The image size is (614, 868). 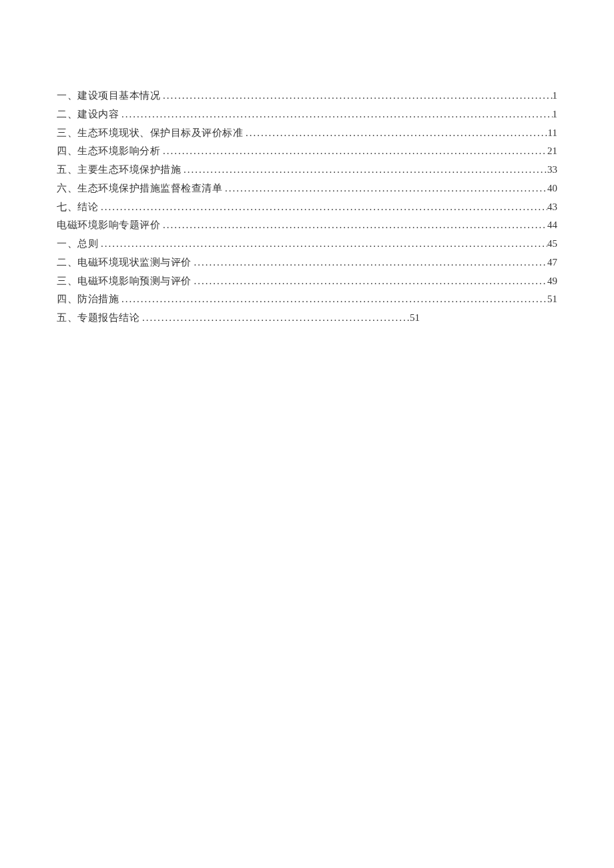 I want to click on toc-entry: 六、生态环境保护措施监督检查清单 40, so click(x=307, y=189).